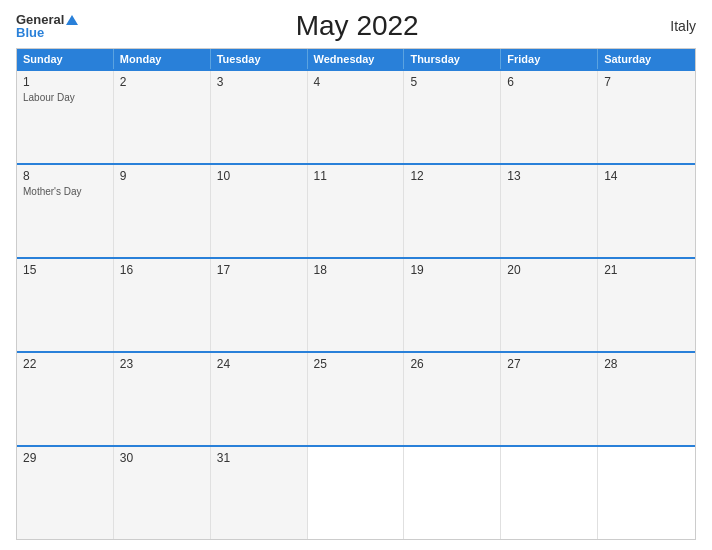 This screenshot has width=712, height=550. Describe the element at coordinates (66, 117) in the screenshot. I see `day-cell: 1Labour Day` at that location.